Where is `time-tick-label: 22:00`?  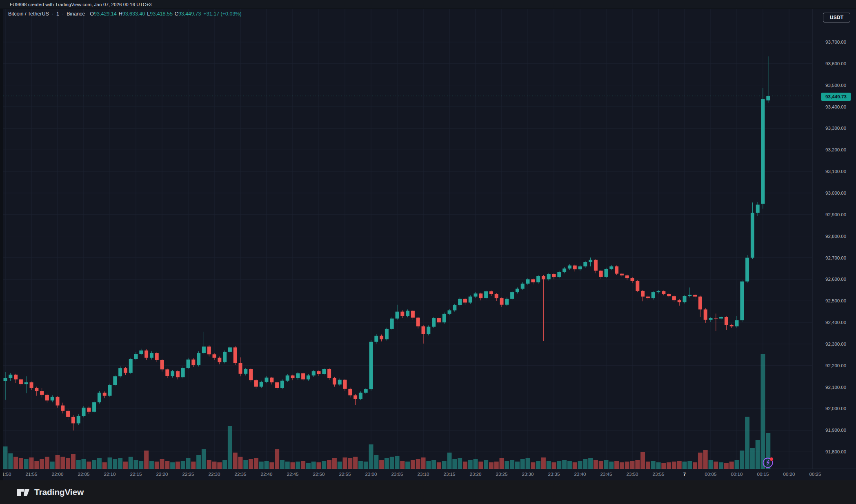
time-tick-label: 22:00 is located at coordinates (58, 474).